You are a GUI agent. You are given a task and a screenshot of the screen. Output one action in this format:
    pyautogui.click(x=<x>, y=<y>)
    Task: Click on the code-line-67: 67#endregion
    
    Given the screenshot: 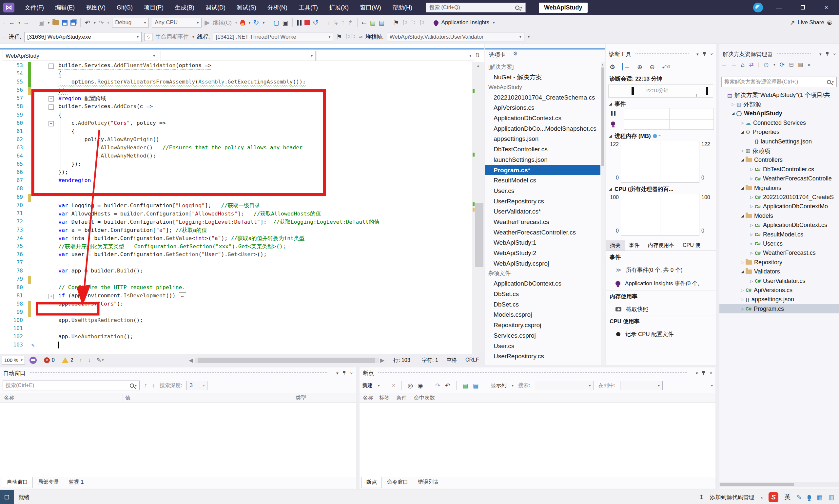 What is the action you would take?
    pyautogui.click(x=236, y=181)
    